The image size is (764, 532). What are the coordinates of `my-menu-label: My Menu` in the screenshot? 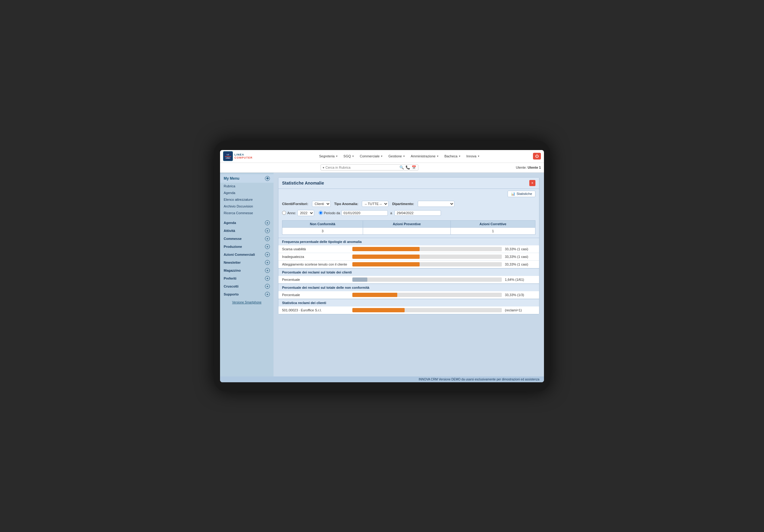 It's located at (232, 178).